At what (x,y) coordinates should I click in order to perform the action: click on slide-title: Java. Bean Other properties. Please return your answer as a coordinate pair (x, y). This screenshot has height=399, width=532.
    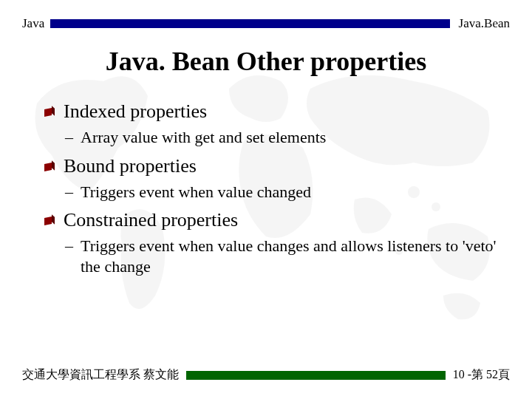
    Looking at the image, I should click on (266, 61).